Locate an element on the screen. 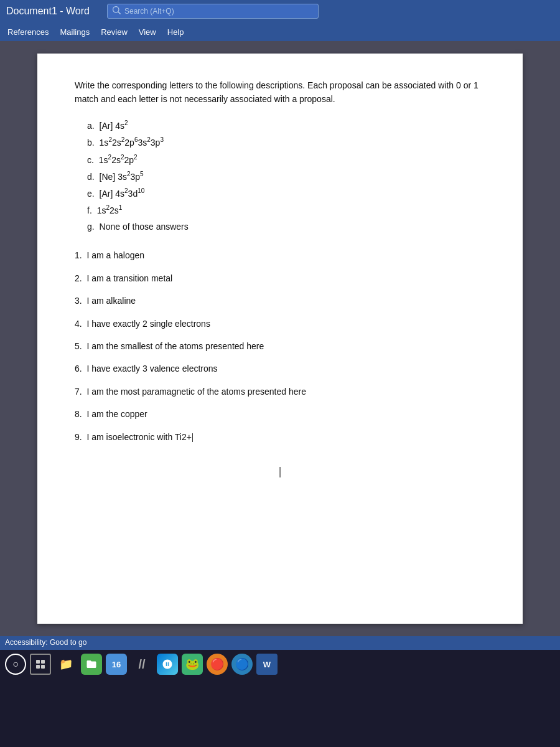  title-bar: Document1 - Word is located at coordinates (280, 11).